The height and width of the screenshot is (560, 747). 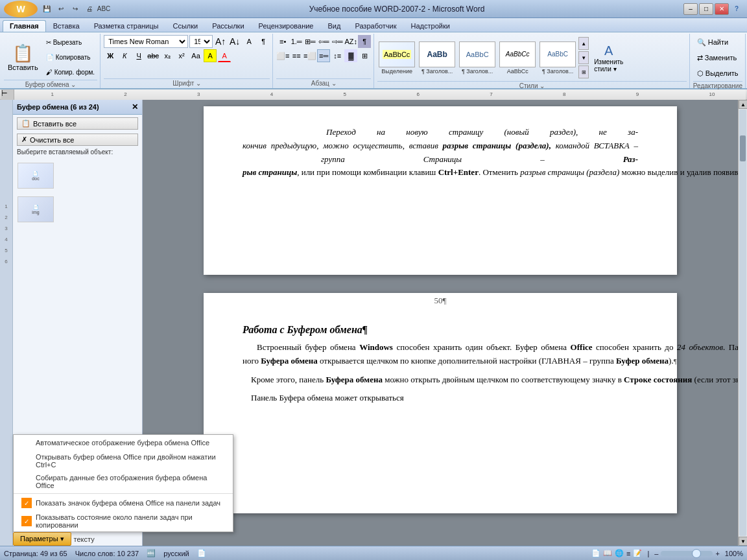 I want to click on params-button: Параметры ▾, so click(x=42, y=539).